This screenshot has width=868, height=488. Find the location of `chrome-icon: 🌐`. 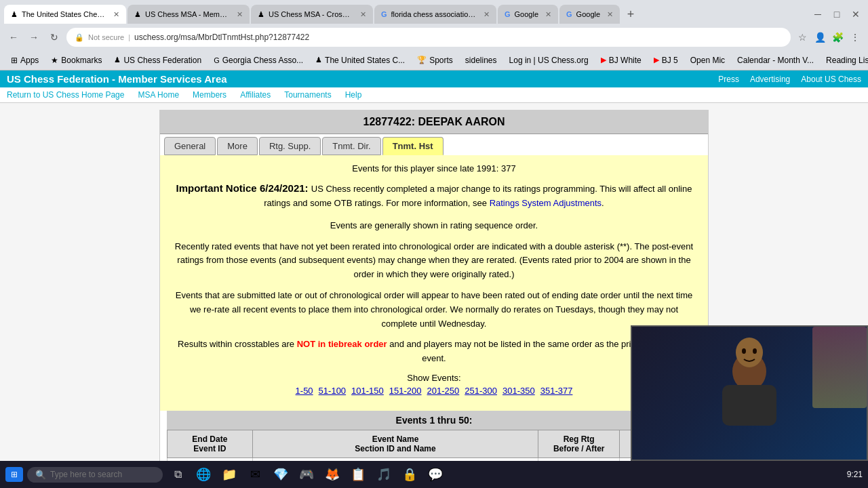

chrome-icon: 🌐 is located at coordinates (203, 474).